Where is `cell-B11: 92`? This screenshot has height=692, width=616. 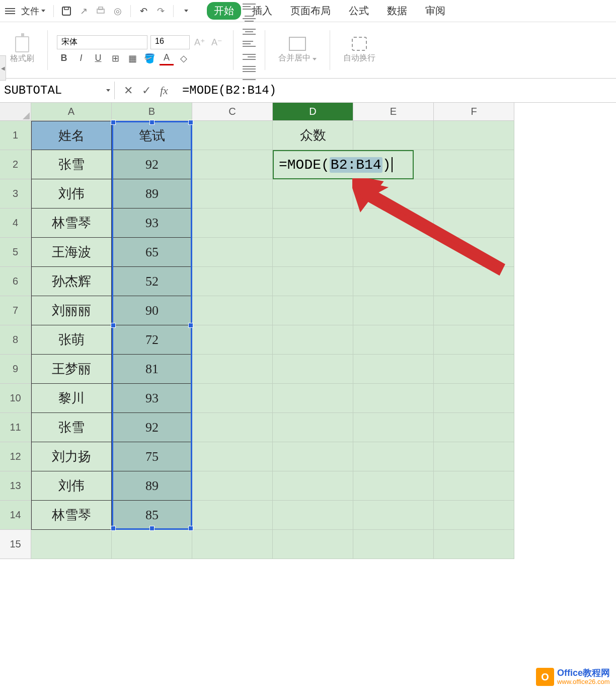 cell-B11: 92 is located at coordinates (152, 428).